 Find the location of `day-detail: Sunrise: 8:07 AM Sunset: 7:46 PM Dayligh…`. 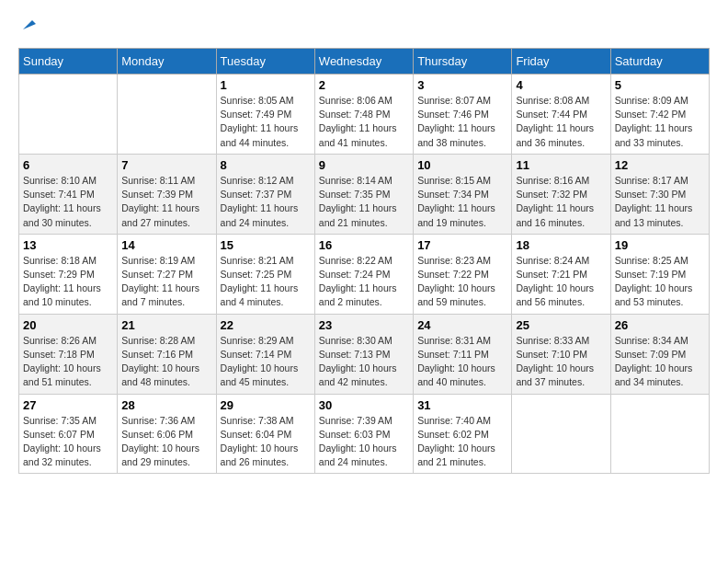

day-detail: Sunrise: 8:07 AM Sunset: 7:46 PM Dayligh… is located at coordinates (462, 121).